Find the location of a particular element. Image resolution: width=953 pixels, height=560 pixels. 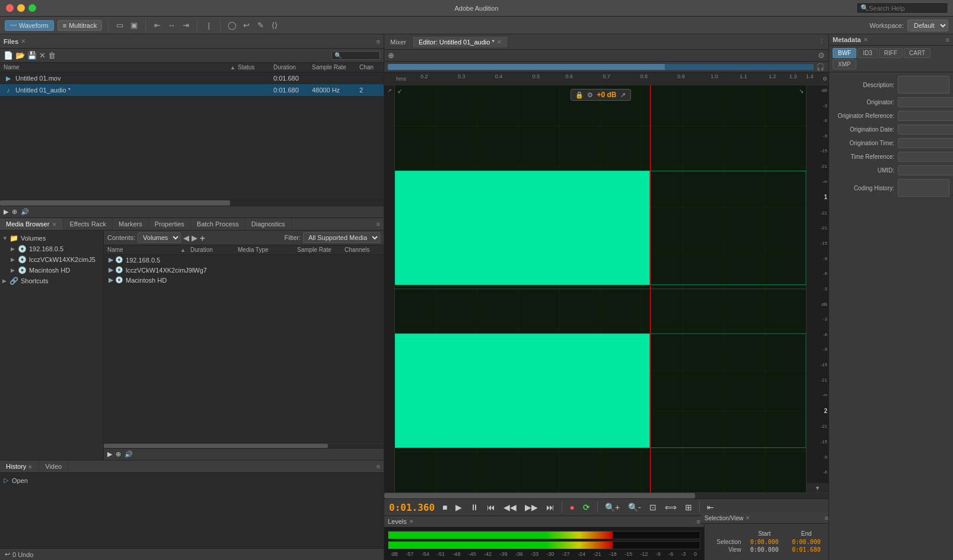

scroll-down-btn: ▼ is located at coordinates (817, 488).